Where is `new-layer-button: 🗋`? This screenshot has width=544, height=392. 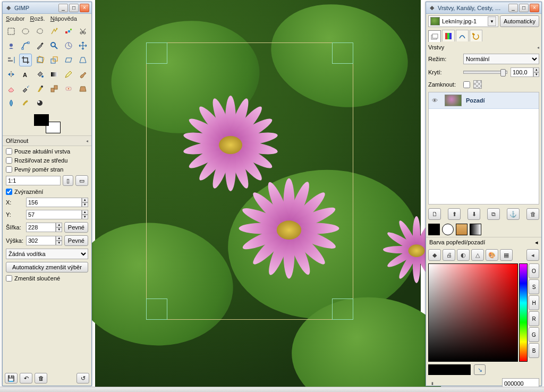
new-layer-button: 🗋 is located at coordinates (435, 214).